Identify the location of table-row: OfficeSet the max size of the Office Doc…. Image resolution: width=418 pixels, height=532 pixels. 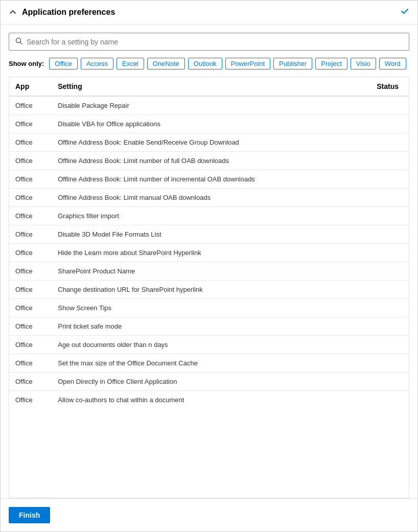
(209, 363).